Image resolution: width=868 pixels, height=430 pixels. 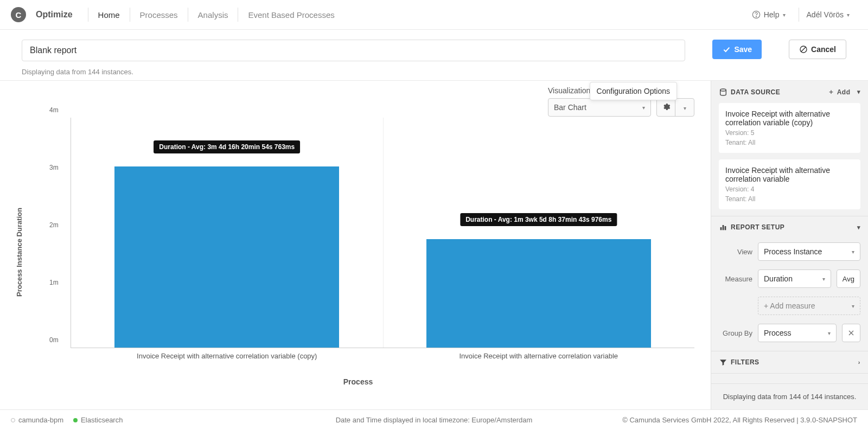 What do you see at coordinates (755, 92) in the screenshot?
I see `data-source-title: DATA SOURCE` at bounding box center [755, 92].